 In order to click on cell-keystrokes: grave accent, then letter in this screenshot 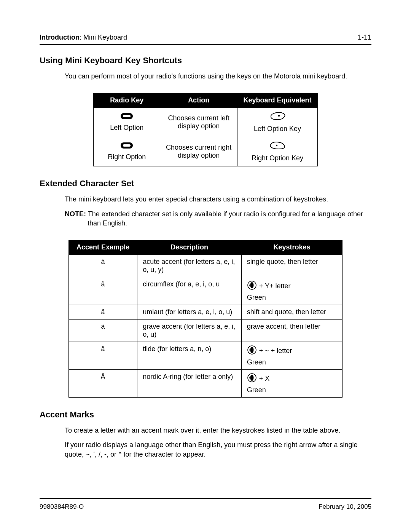, I will do `click(292, 331)`.